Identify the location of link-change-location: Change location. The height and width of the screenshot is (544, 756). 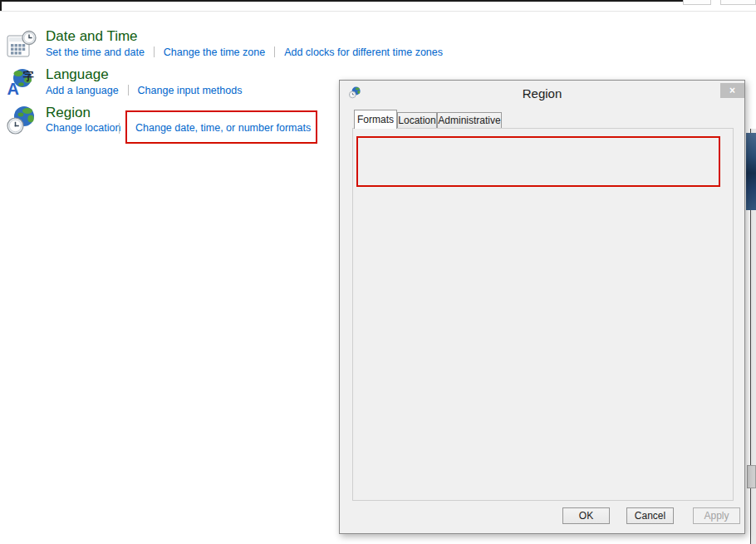
(83, 128).